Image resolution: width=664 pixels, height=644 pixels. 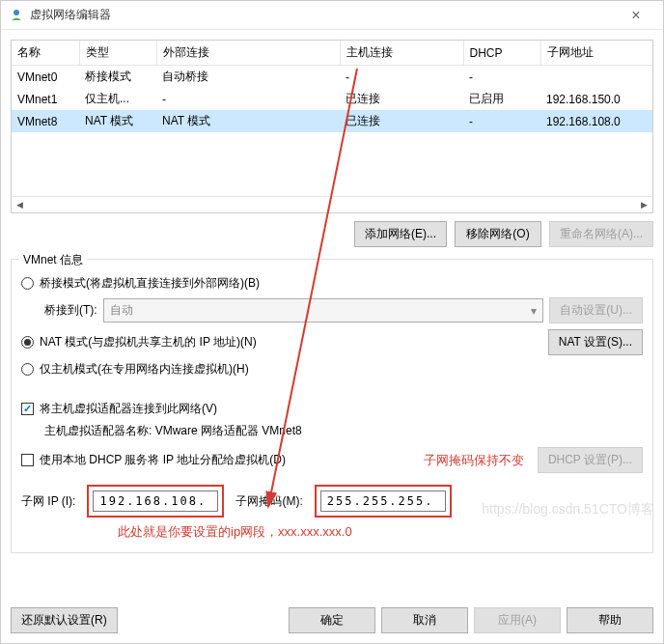 What do you see at coordinates (534, 311) in the screenshot?
I see `chevron-down-icon: ▾` at bounding box center [534, 311].